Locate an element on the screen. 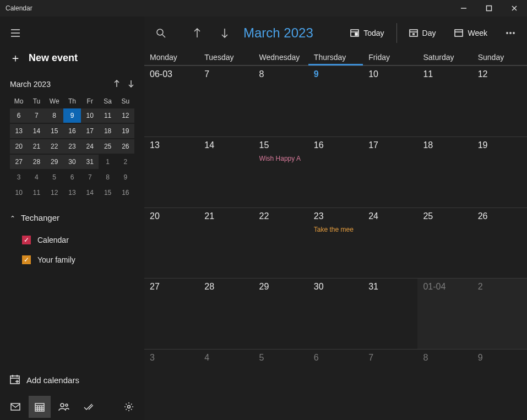 This screenshot has height=420, width=527. mini-cal-day: 21 is located at coordinates (36, 146).